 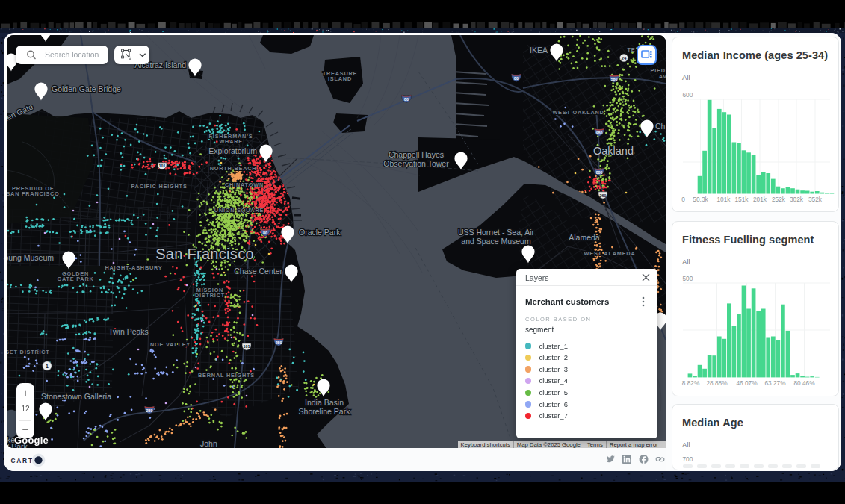 What do you see at coordinates (210, 296) in the screenshot?
I see `svg-text: DISTRICT` at bounding box center [210, 296].